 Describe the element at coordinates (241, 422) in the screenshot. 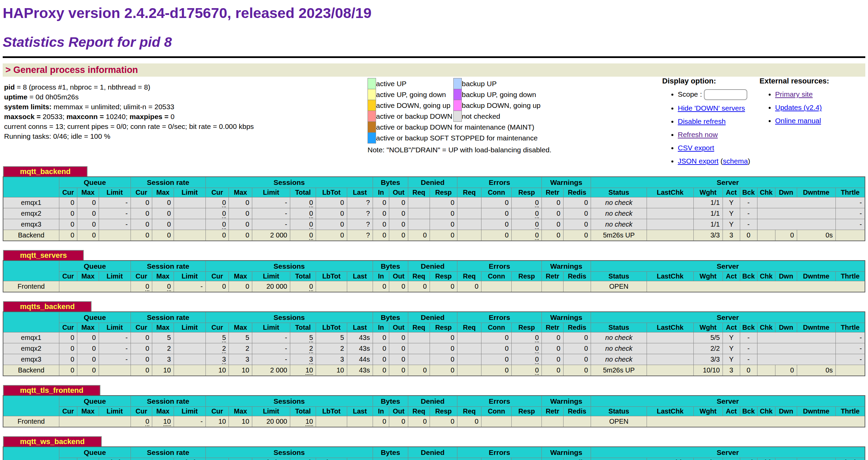

I see `cell-s_max: 10` at that location.